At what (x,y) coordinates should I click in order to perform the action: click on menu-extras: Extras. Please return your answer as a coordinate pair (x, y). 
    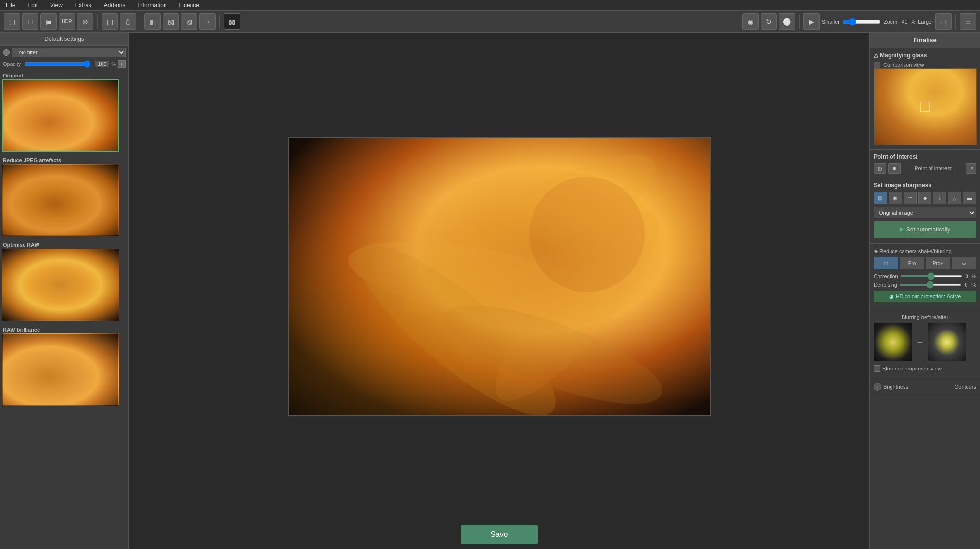
    Looking at the image, I should click on (83, 5).